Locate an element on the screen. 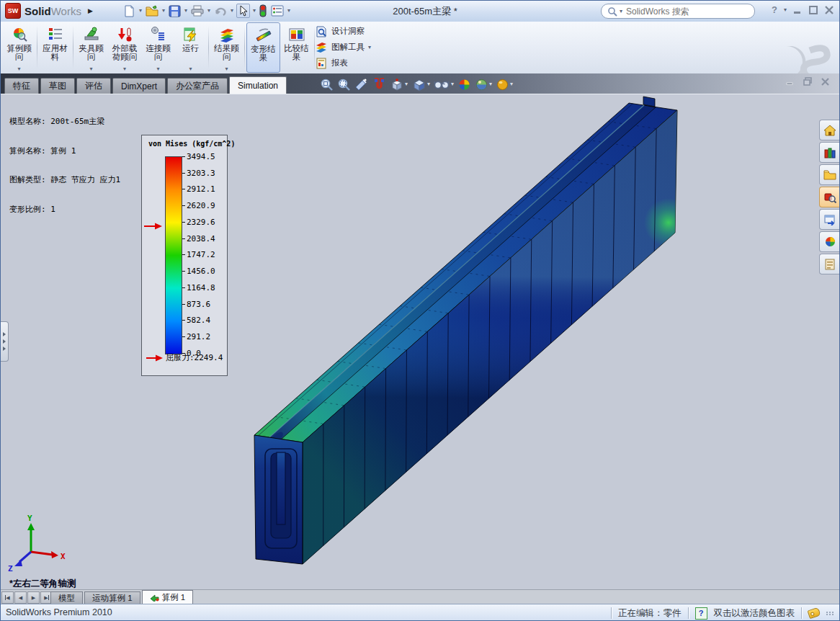 This screenshot has height=621, width=840. save-dropdown-icon: ▾ is located at coordinates (186, 11).